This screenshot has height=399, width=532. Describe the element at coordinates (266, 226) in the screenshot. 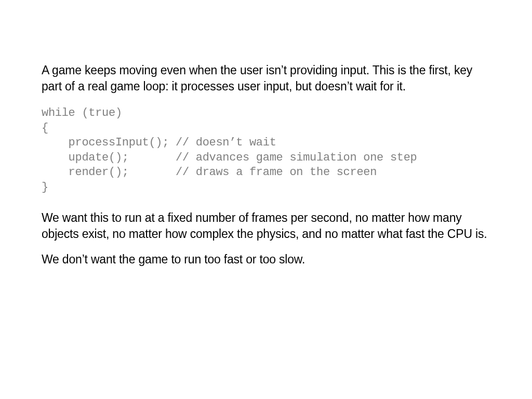

I see `fps-paragraph: We want this to run at a fixed number of…` at that location.